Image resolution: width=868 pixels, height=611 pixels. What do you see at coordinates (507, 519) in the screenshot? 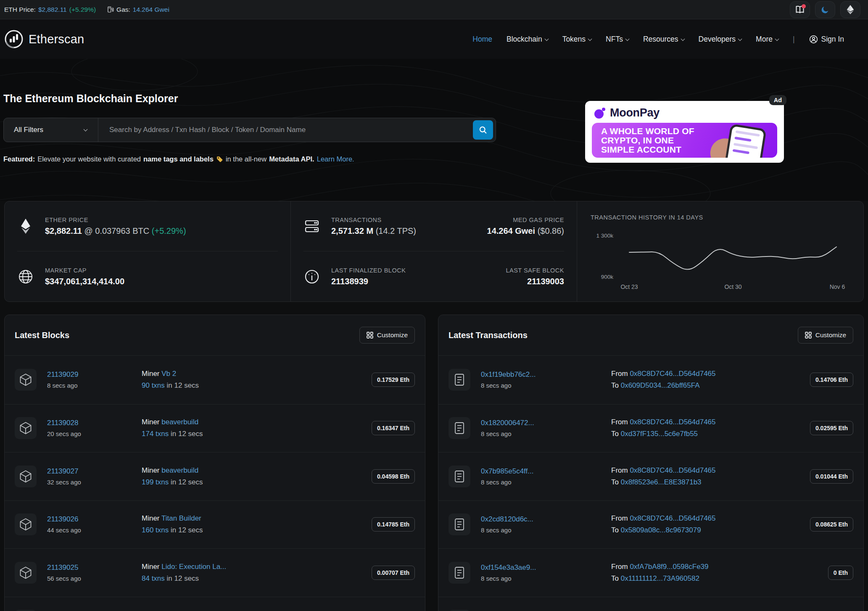
I see `tx-hash-link: 0x2cd8120d6c...` at bounding box center [507, 519].